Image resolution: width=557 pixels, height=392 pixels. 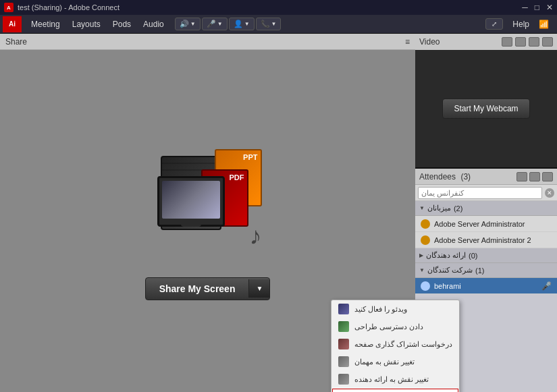 I want to click on participants-collapse-icon: ▼, so click(x=422, y=270).